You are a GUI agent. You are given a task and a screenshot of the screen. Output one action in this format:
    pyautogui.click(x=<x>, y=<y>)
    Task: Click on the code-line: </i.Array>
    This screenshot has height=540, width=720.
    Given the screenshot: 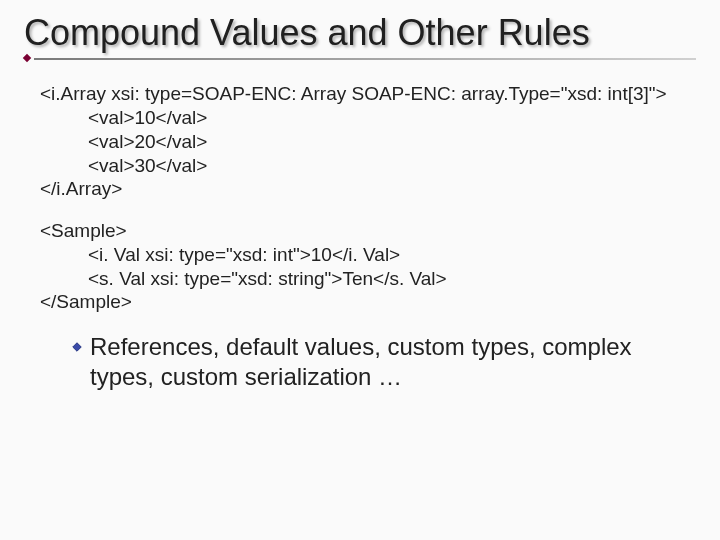 What is the action you would take?
    pyautogui.click(x=368, y=189)
    